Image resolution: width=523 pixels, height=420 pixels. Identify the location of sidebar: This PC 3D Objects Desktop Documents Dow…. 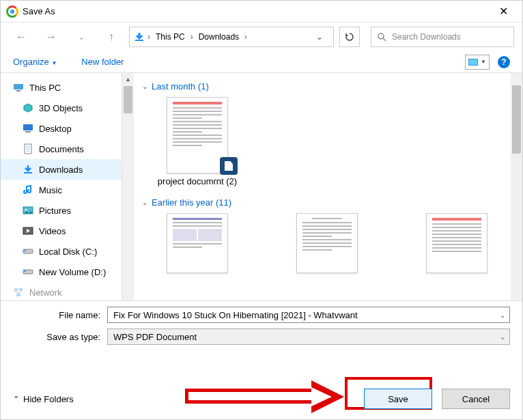
(61, 187).